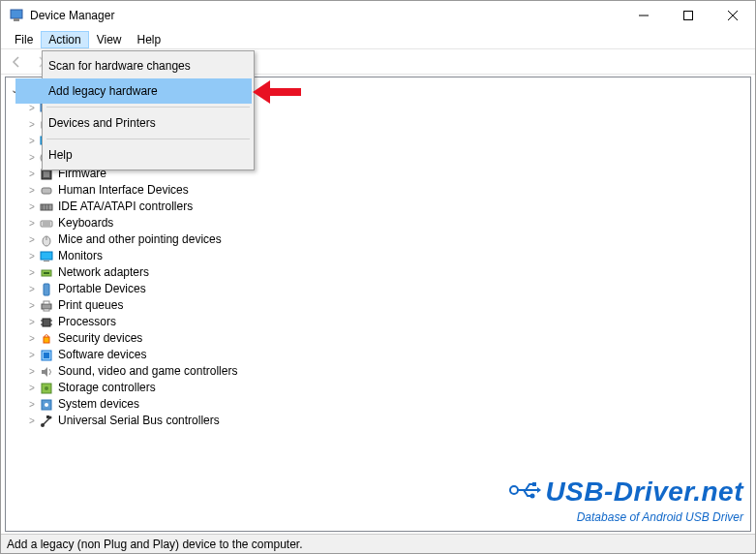 The height and width of the screenshot is (554, 756). What do you see at coordinates (378, 289) in the screenshot?
I see `tree-node: >Portable Devices` at bounding box center [378, 289].